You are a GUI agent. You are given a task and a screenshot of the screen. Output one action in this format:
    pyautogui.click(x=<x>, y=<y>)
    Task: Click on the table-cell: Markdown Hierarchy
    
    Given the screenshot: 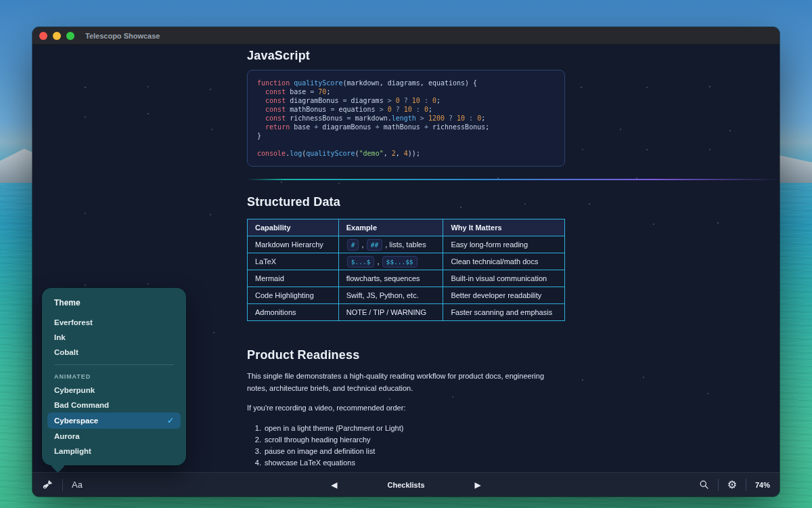 What is the action you would take?
    pyautogui.click(x=294, y=245)
    